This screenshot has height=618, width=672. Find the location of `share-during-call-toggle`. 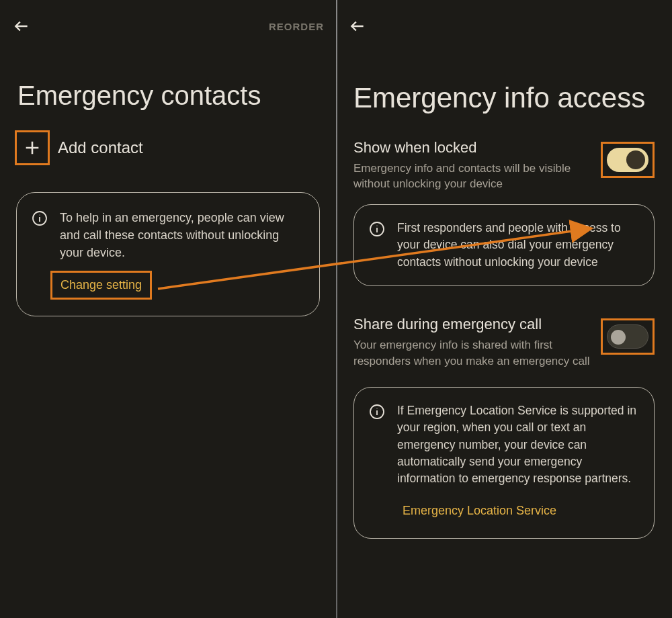

share-during-call-toggle is located at coordinates (628, 337).